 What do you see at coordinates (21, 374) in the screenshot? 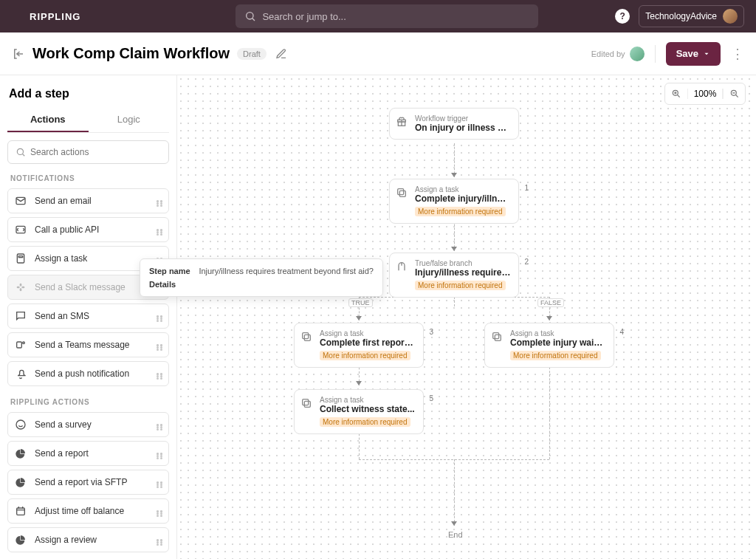
I see `bell-icon` at bounding box center [21, 374].